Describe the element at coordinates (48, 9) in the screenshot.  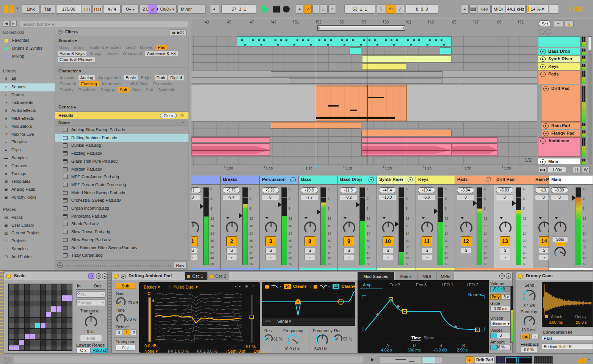
I see `tap-button: Tap` at that location.